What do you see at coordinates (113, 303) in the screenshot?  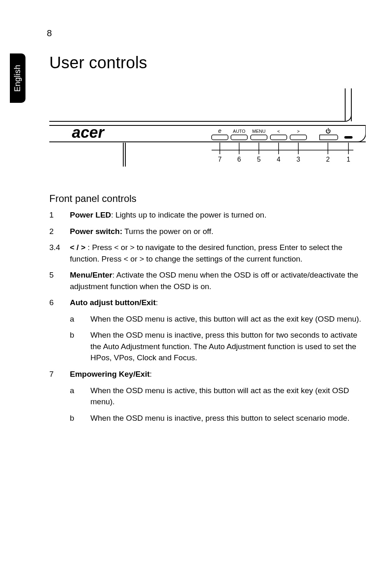 I see `item-label: Auto adjust button/Exit` at bounding box center [113, 303].